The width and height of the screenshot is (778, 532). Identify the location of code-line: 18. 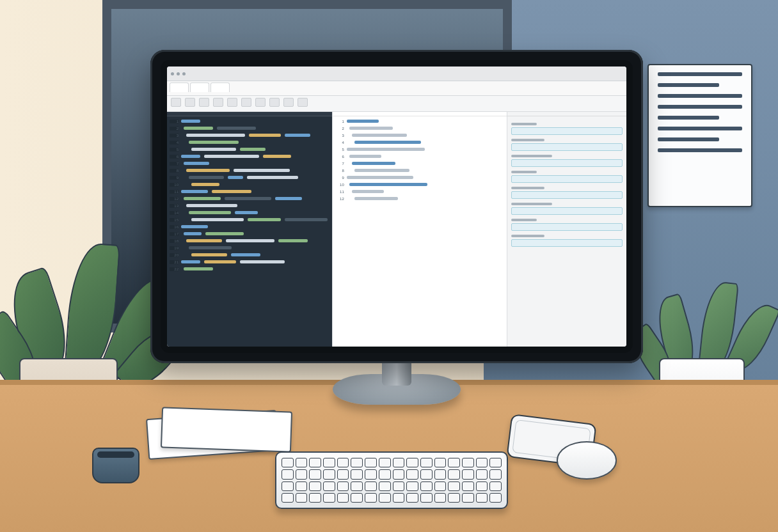
(250, 240).